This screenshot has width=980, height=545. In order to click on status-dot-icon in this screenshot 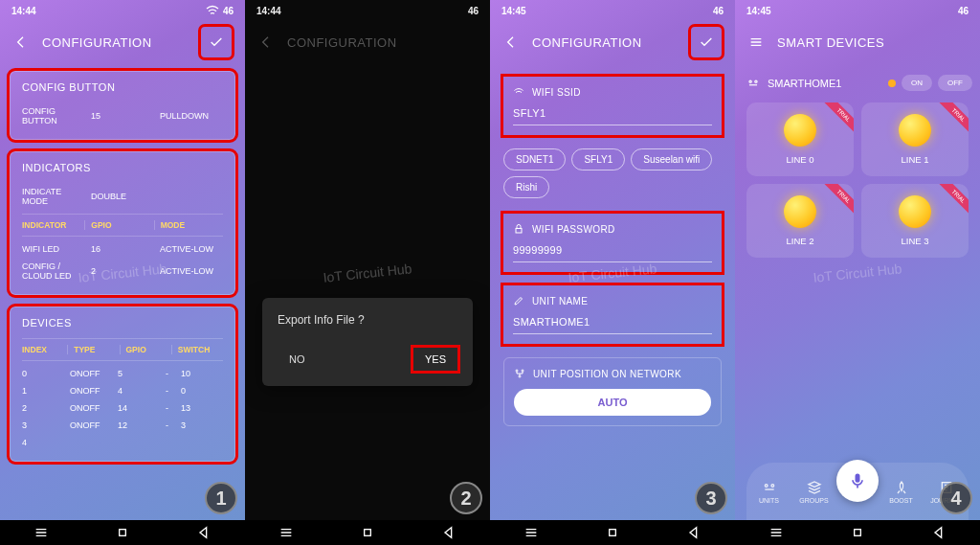, I will do `click(892, 83)`.